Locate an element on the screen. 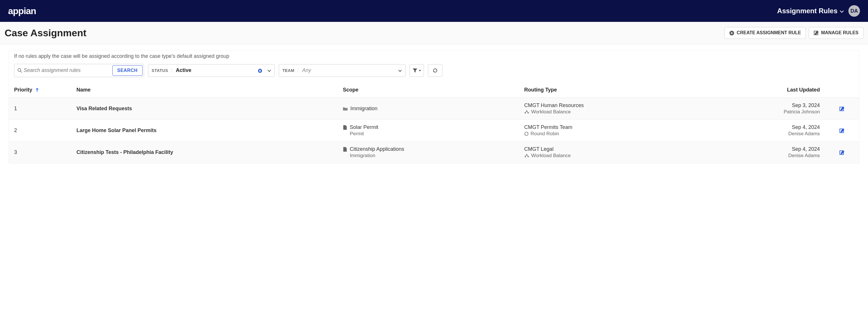  status-value: Active is located at coordinates (214, 70).